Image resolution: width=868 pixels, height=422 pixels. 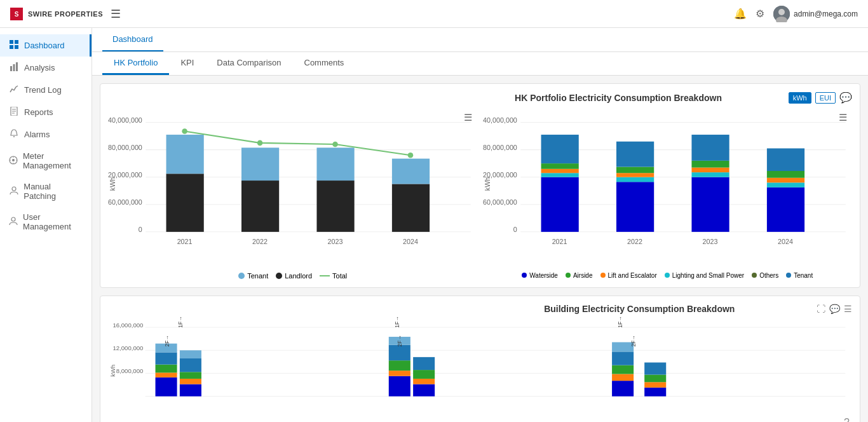 What do you see at coordinates (782, 14) in the screenshot?
I see `avatar` at bounding box center [782, 14].